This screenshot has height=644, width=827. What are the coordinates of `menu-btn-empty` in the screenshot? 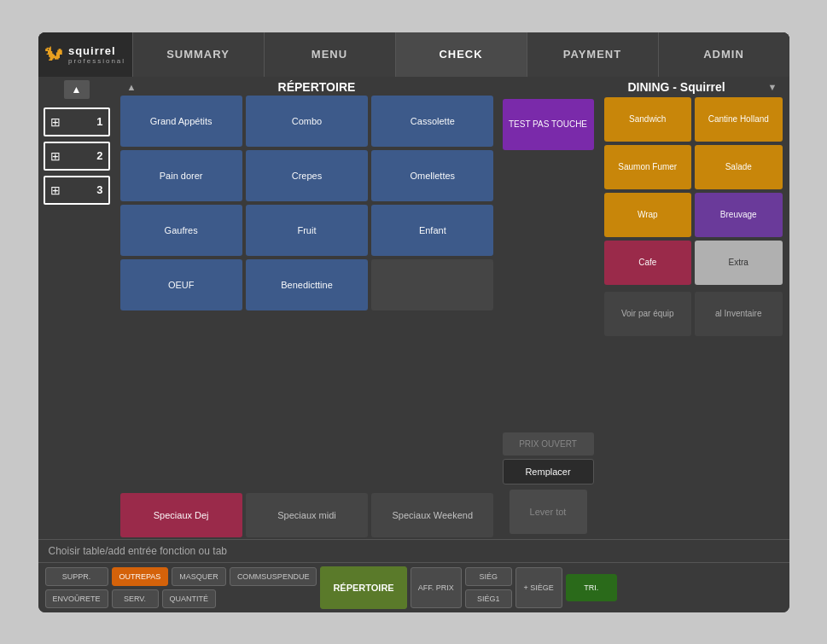 It's located at (432, 285).